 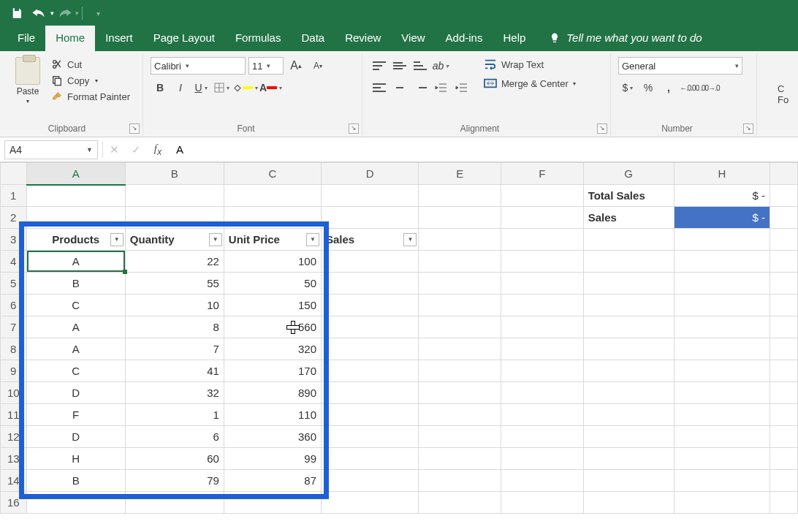 What do you see at coordinates (14, 481) in the screenshot?
I see `row-header-14: 14` at bounding box center [14, 481].